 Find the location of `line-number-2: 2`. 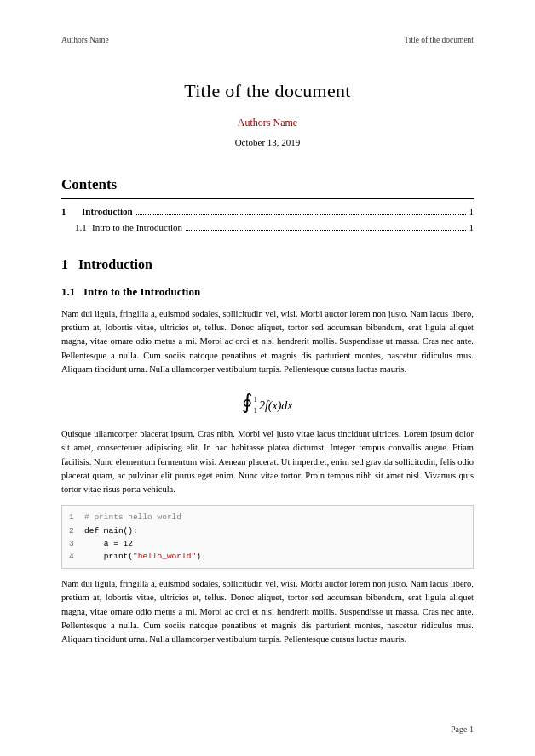

line-number-2: 2 is located at coordinates (77, 531).